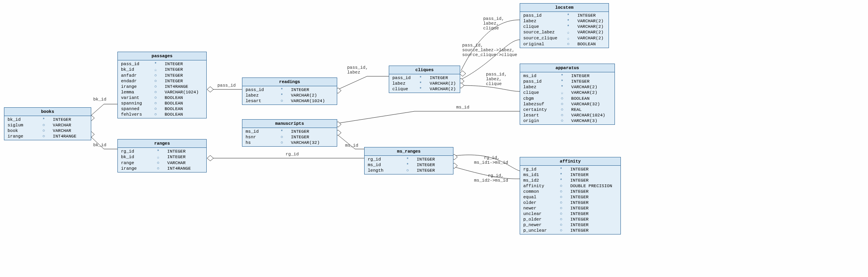  Describe the element at coordinates (290, 95) in the screenshot. I see `table-body: pass_id*INTEGERlabez*VARCHAR(2)lesart○VA…` at that location.